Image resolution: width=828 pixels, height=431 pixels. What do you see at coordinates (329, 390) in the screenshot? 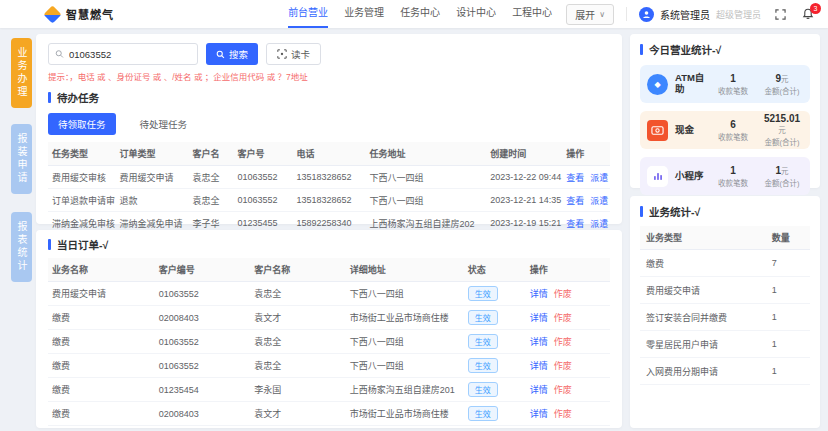
I see `table-row: 缴费01235454李永国上西杨家沟五组自建房201生效详情作废` at bounding box center [329, 390].